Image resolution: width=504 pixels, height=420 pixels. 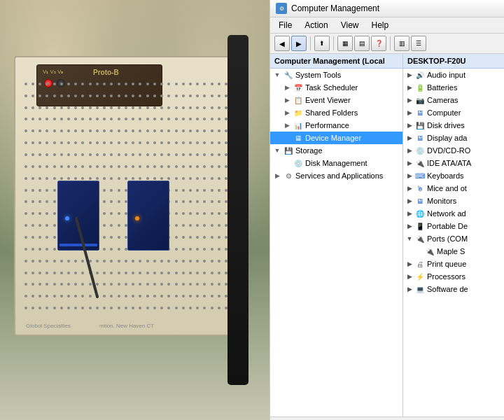 What do you see at coordinates (454, 276) in the screenshot?
I see `detail-item-processors: ▶⚡Processors` at bounding box center [454, 276].